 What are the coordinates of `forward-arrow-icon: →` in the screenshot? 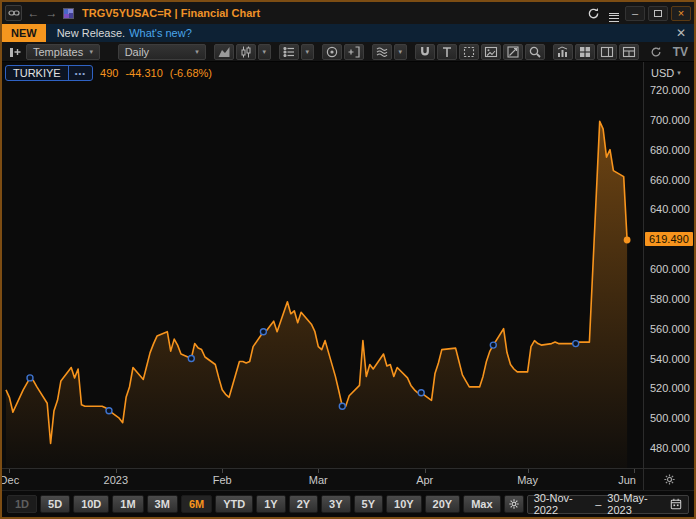 It's located at (52, 13).